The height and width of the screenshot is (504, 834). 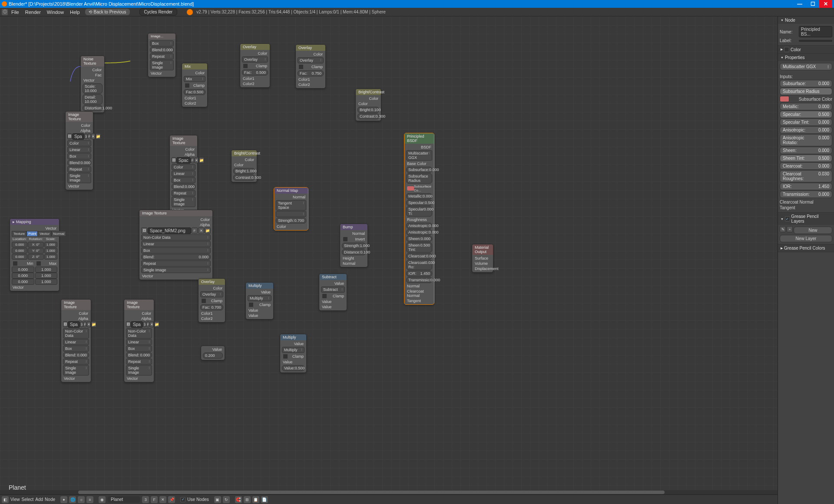 I want to click on material-icon: ◉, so click(x=102, y=500).